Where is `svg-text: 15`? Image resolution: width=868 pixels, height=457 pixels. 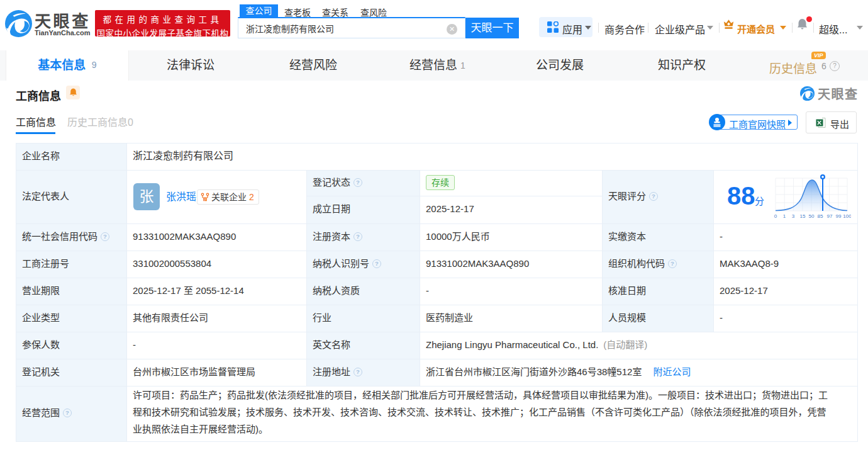 svg-text: 15 is located at coordinates (803, 217).